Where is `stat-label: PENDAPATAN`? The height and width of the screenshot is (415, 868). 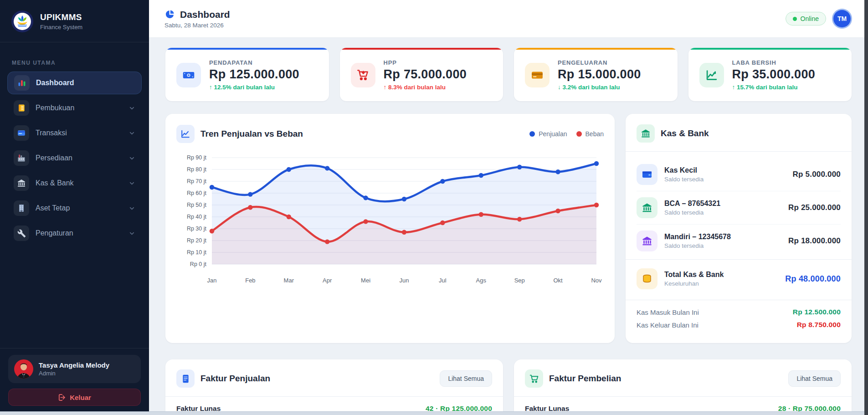 stat-label: PENDAPATAN is located at coordinates (254, 63).